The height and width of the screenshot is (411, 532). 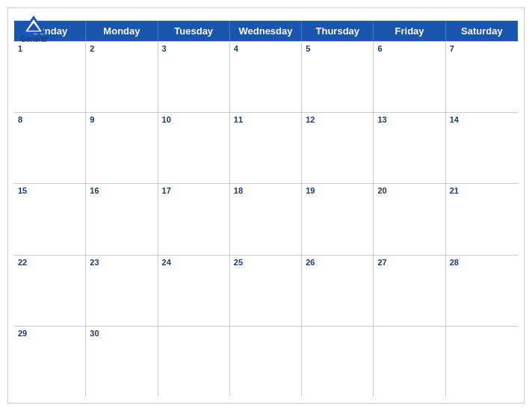 I want to click on day-number: 9, so click(x=121, y=120).